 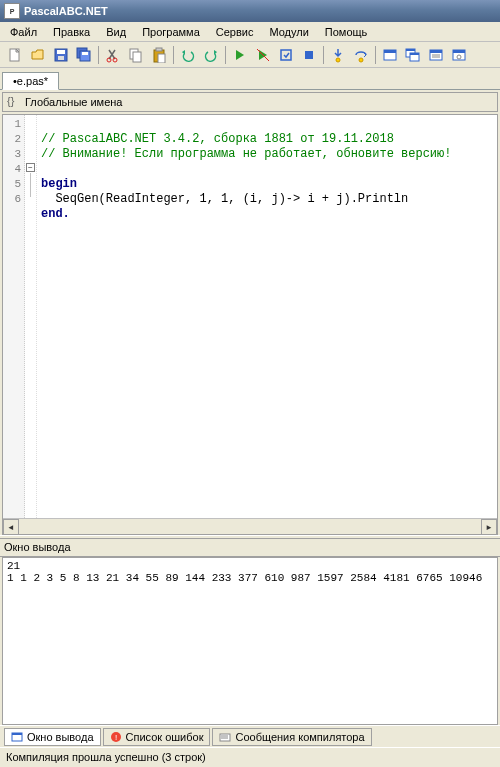 What do you see at coordinates (292, 737) in the screenshot?
I see `tab-compiler: Сообщения компилятора` at bounding box center [292, 737].